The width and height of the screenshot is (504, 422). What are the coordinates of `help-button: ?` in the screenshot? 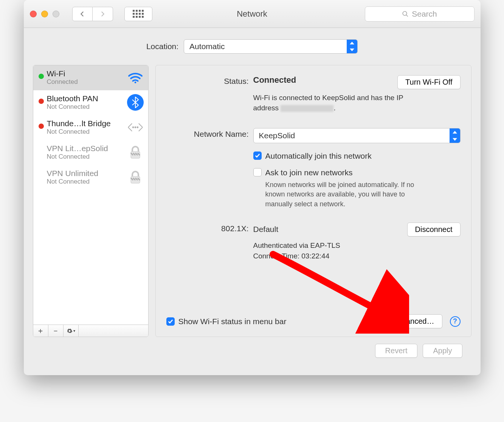 It's located at (455, 322).